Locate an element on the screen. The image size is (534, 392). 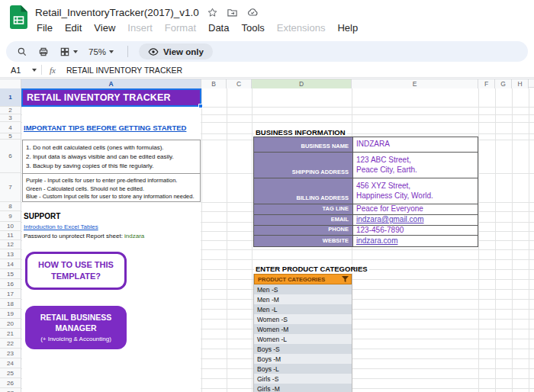
menu-view: View is located at coordinates (105, 27).